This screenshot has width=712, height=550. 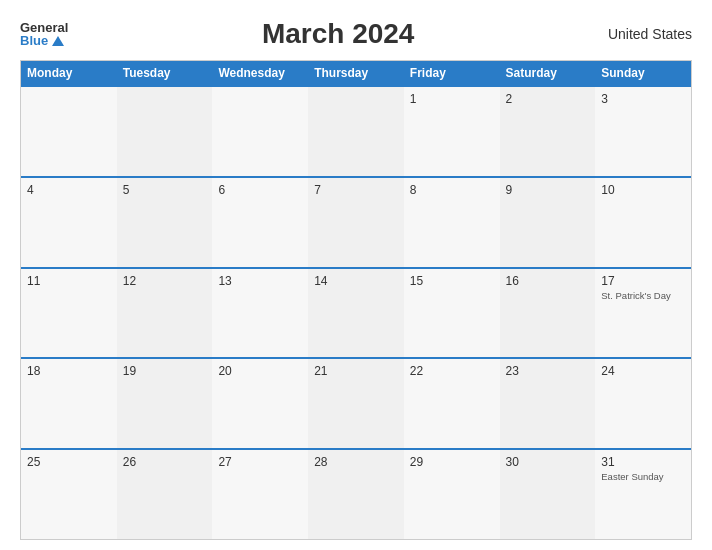 What do you see at coordinates (338, 34) in the screenshot?
I see `calendar-title: March 2024` at bounding box center [338, 34].